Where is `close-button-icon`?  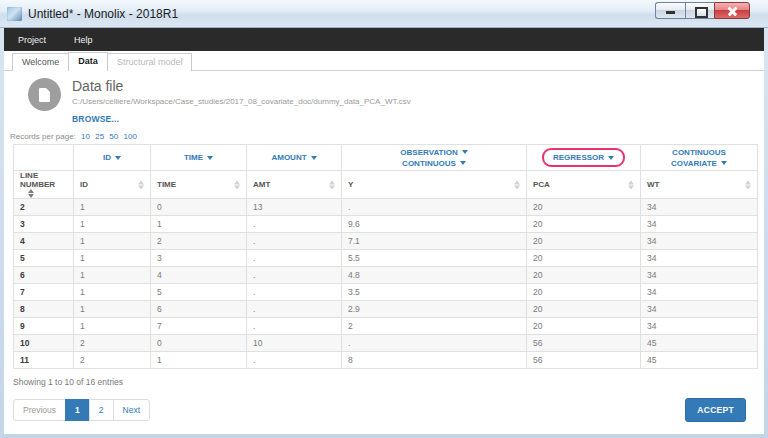
close-button-icon is located at coordinates (732, 10).